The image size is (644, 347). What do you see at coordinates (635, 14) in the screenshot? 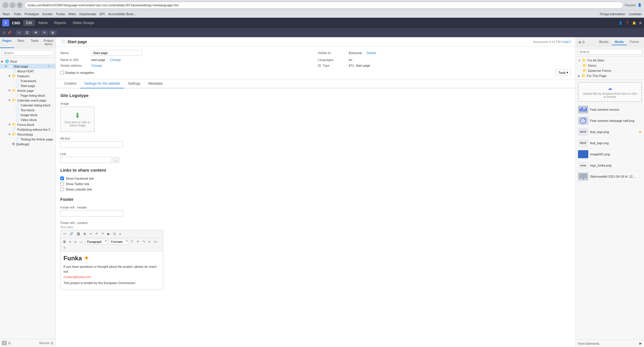
I see `bookmark-lisslistan: Lisslistan` at bounding box center [635, 14].